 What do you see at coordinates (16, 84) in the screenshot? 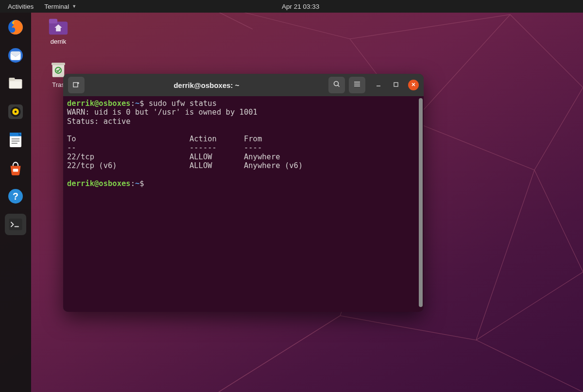
I see `dock-files` at bounding box center [16, 84].